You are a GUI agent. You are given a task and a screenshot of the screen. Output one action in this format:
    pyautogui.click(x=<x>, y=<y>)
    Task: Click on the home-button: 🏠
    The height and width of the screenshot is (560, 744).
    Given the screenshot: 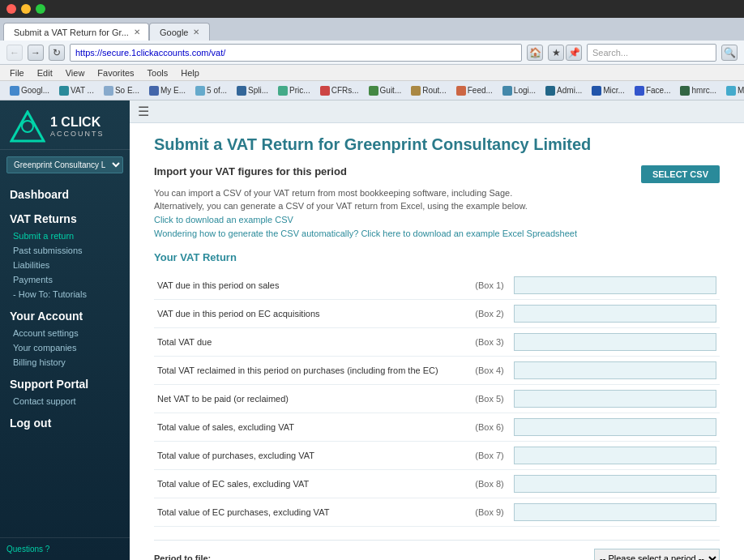 What is the action you would take?
    pyautogui.click(x=535, y=53)
    